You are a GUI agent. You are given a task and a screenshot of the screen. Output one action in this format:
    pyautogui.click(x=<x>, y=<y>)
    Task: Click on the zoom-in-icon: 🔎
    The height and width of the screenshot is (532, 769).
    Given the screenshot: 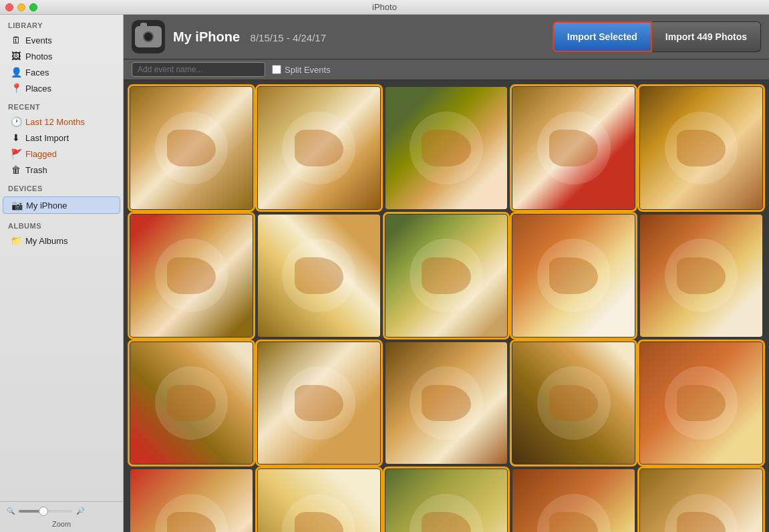 What is the action you would take?
    pyautogui.click(x=80, y=511)
    